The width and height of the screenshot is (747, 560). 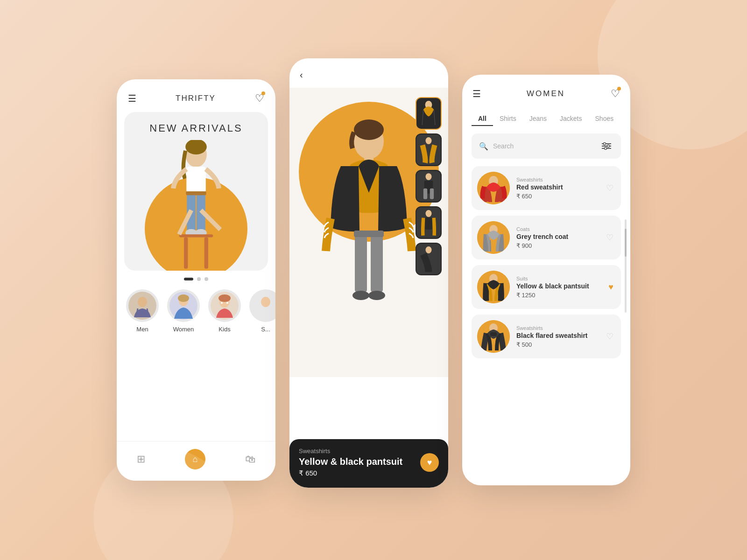 I want to click on bottom-nav: ⊞ ⌂ 🛍, so click(x=196, y=461).